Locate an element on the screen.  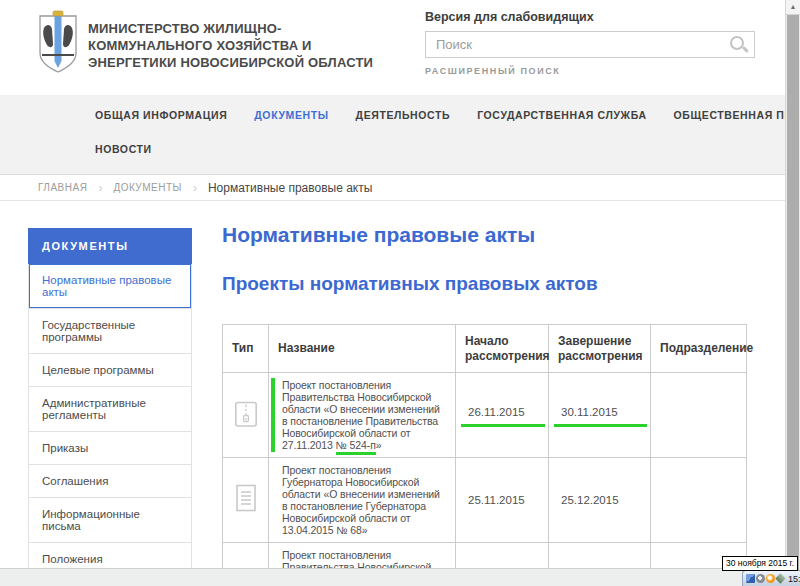
doc-name-annotated-text: № 524-п is located at coordinates (356, 447).